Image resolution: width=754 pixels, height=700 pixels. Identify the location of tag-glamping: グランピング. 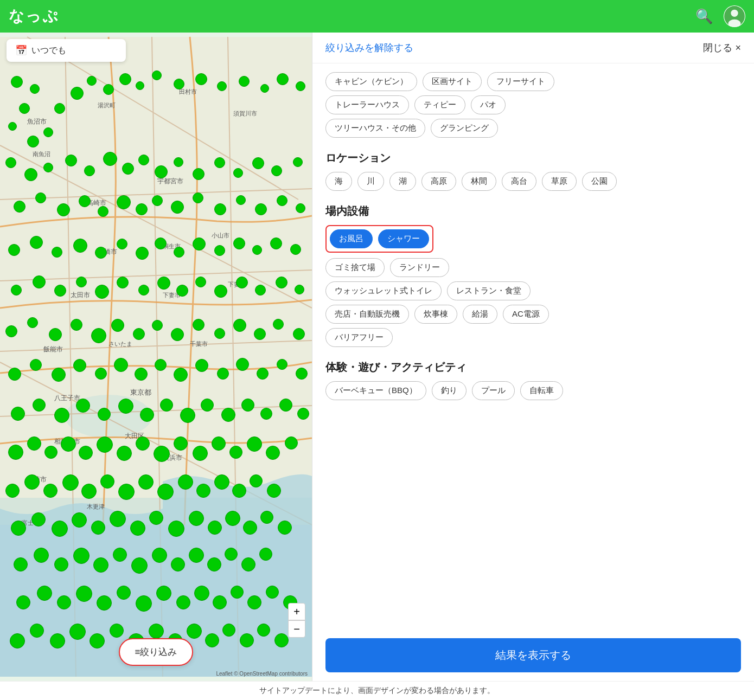
(464, 128).